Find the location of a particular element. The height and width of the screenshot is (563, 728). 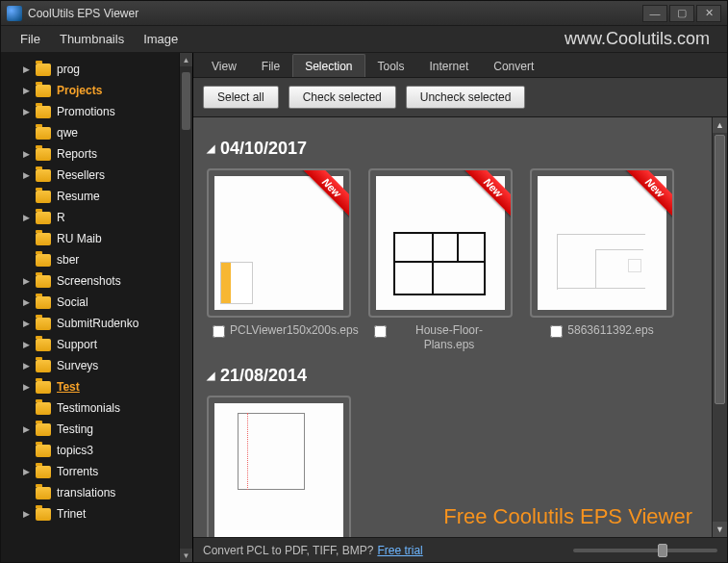

zoom-slider-knob is located at coordinates (663, 550).